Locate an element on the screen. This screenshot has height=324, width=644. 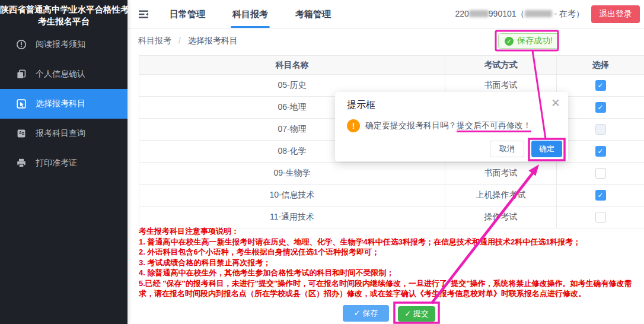
tab-0: 日常管理 is located at coordinates (187, 14).